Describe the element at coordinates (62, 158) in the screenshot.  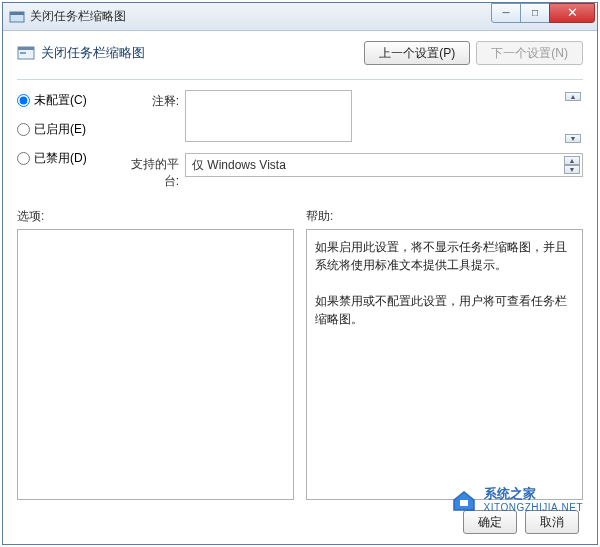
I see `radio-disabled: 已禁用(D)` at that location.